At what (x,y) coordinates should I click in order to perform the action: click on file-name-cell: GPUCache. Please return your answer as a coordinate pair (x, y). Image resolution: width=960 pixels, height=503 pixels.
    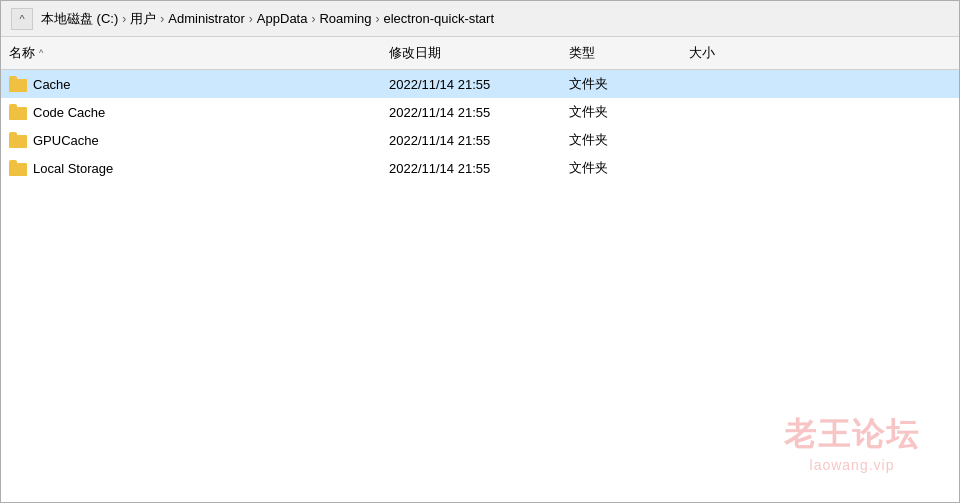
    Looking at the image, I should click on (191, 140).